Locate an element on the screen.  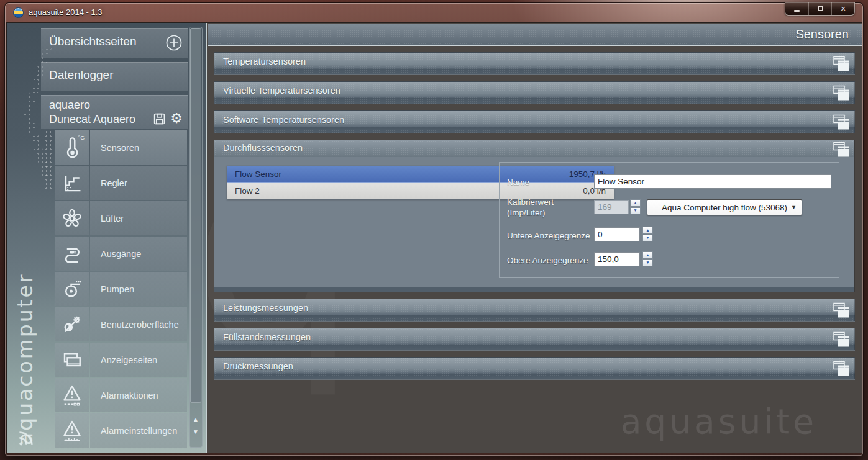
name-label: Name is located at coordinates (518, 183).